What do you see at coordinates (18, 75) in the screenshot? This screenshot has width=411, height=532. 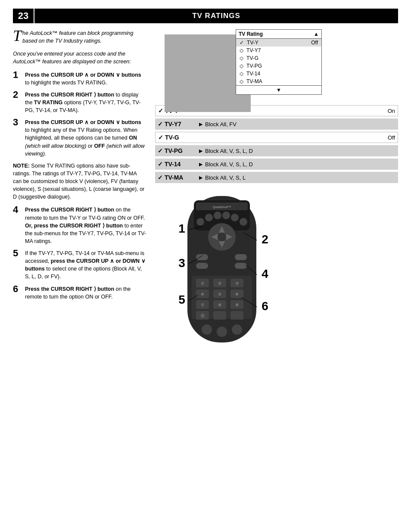 I see `step-1-number: 1` at bounding box center [18, 75].